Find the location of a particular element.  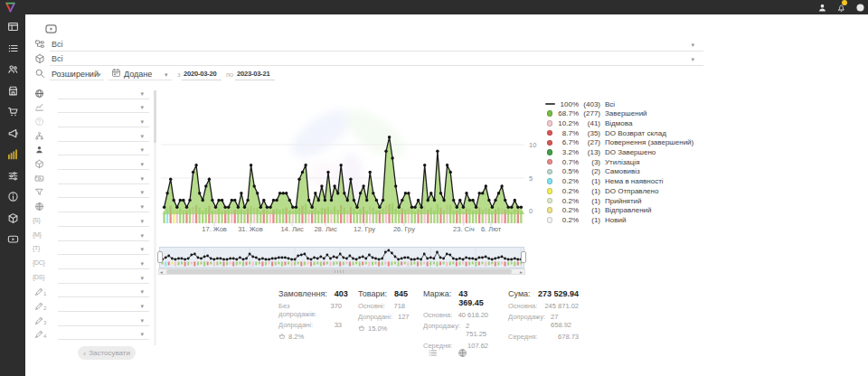

var-dc-icon: {DC} is located at coordinates (39, 262).